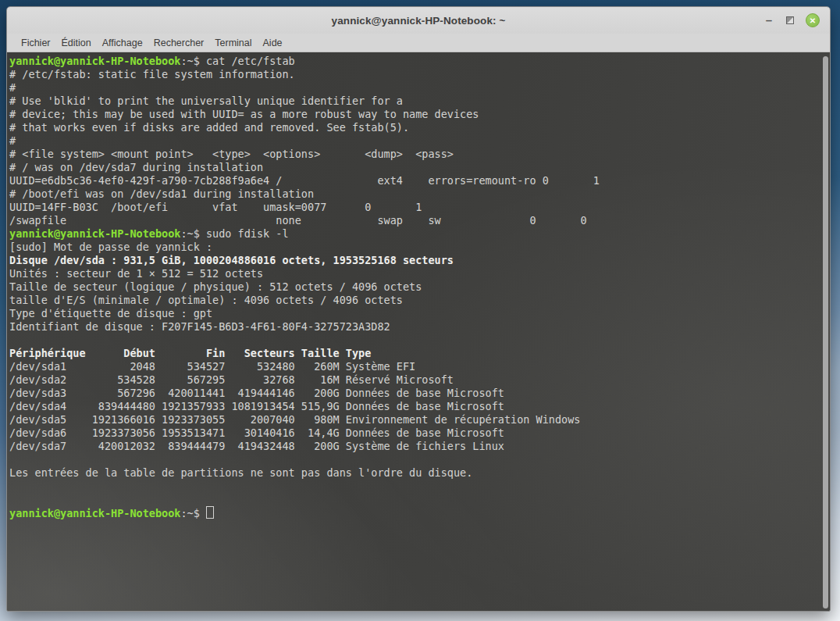  What do you see at coordinates (414, 353) in the screenshot?
I see `terminal-line: Périphérique Début Fin Secteurs Taille T…` at bounding box center [414, 353].